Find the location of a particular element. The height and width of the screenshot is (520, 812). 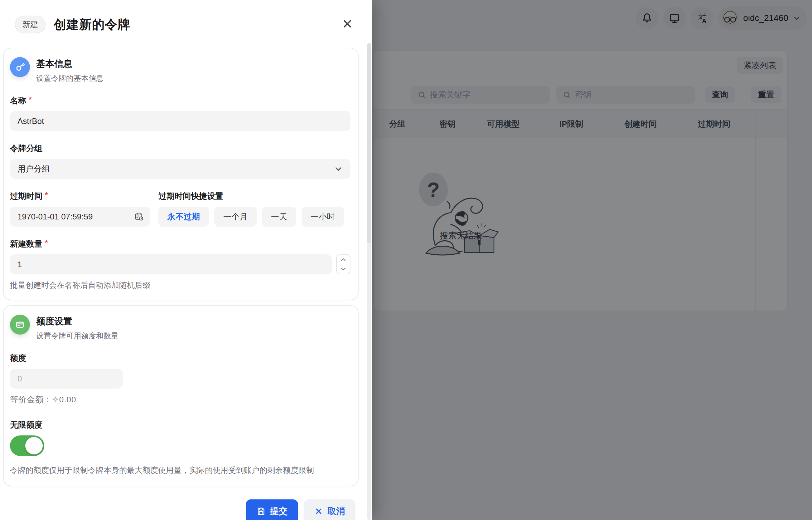

reset-button: 重置 is located at coordinates (766, 95).